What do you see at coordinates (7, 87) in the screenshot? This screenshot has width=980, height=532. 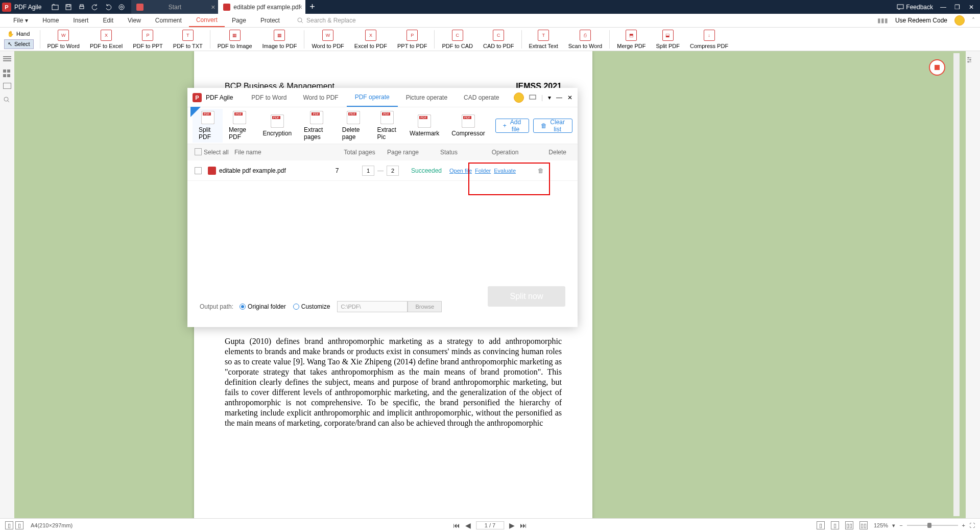 I see `annotations-icon` at bounding box center [7, 87].